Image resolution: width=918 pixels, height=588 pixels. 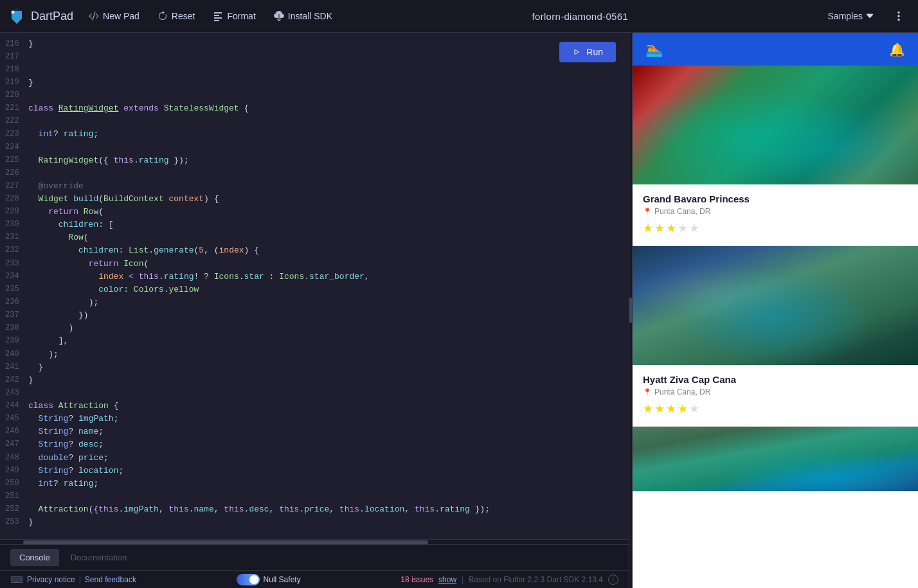 What do you see at coordinates (17, 96) in the screenshot?
I see `line-number: 220` at bounding box center [17, 96].